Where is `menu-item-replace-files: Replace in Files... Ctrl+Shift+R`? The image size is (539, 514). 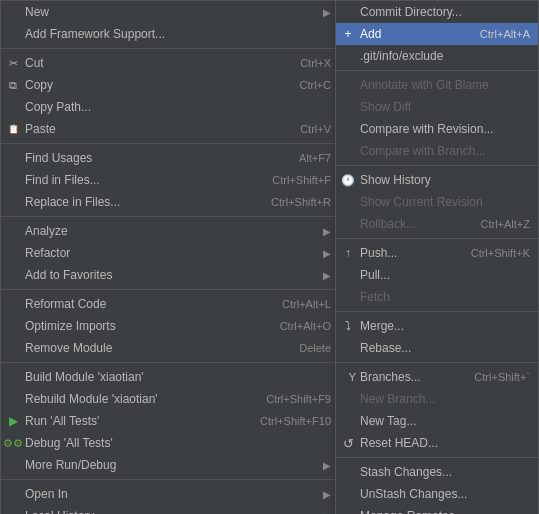 menu-item-replace-files: Replace in Files... Ctrl+Shift+R is located at coordinates (170, 202).